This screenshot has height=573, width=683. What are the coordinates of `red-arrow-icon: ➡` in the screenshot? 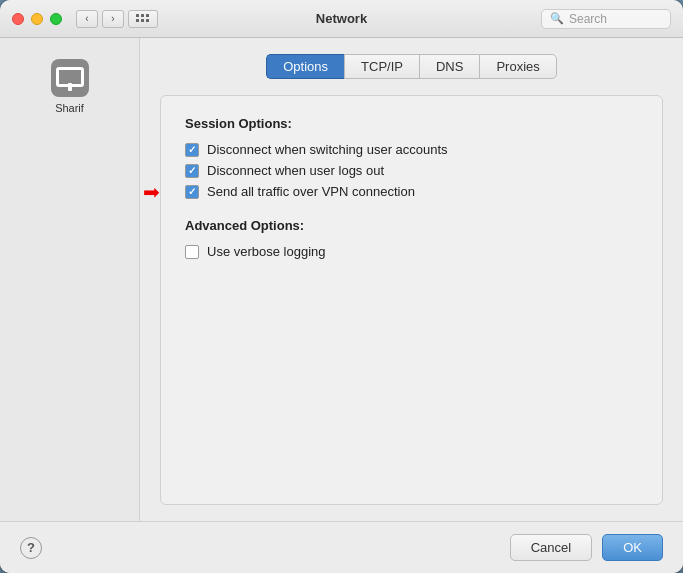 It's located at (152, 192).